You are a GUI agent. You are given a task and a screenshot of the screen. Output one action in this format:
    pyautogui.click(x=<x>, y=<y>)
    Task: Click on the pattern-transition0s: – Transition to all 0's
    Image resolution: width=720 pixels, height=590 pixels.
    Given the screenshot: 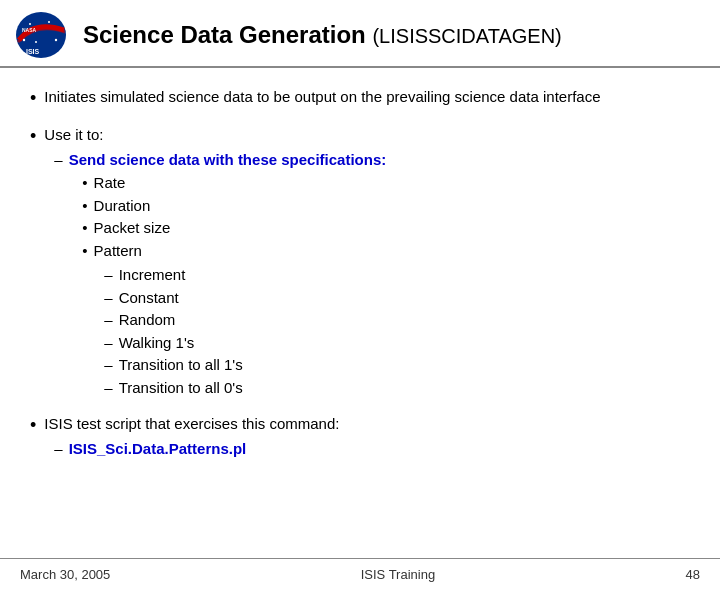 What is the action you would take?
    pyautogui.click(x=245, y=388)
    